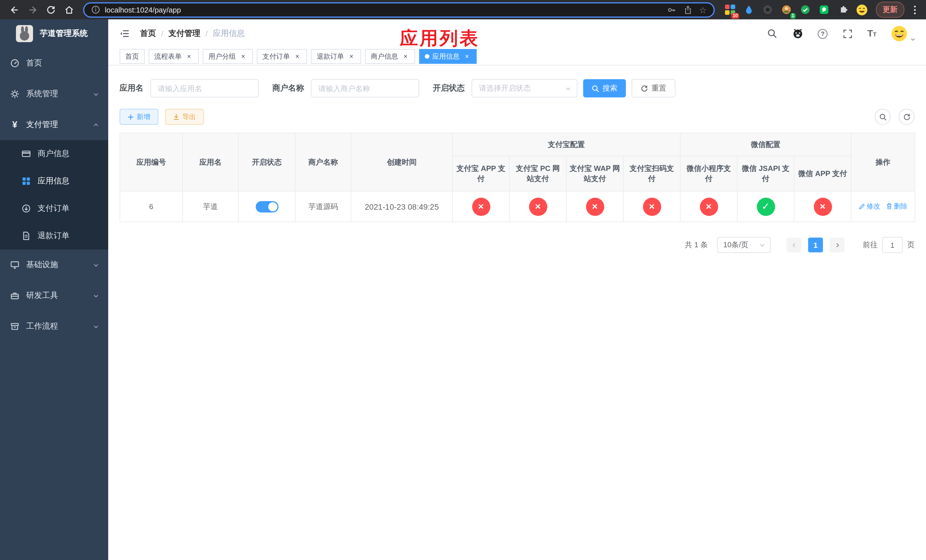 This screenshot has height=560, width=926. Describe the element at coordinates (95, 10) in the screenshot. I see `site-info-icon` at that location.